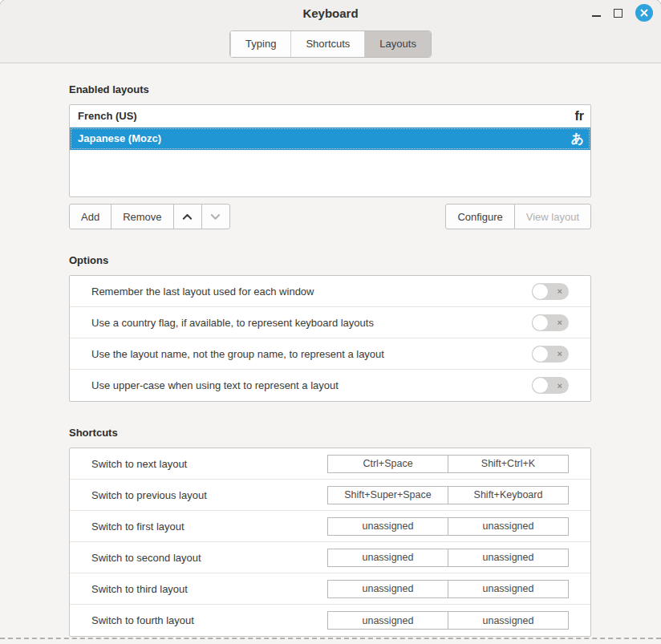 The height and width of the screenshot is (644, 661). What do you see at coordinates (330, 139) in the screenshot?
I see `layout-row: Japanese (Mozc) あ` at bounding box center [330, 139].